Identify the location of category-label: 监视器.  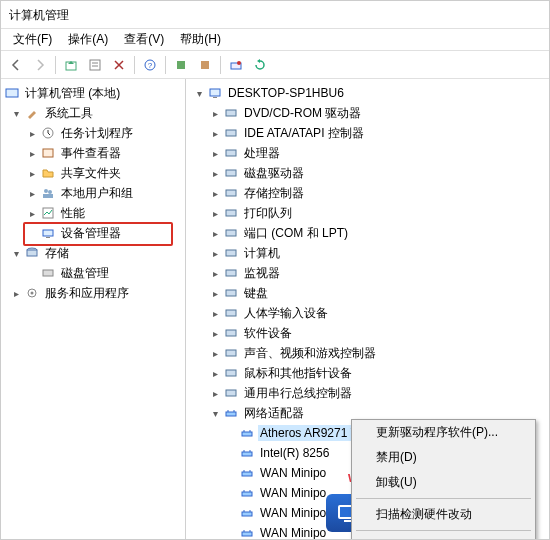
(262, 274).